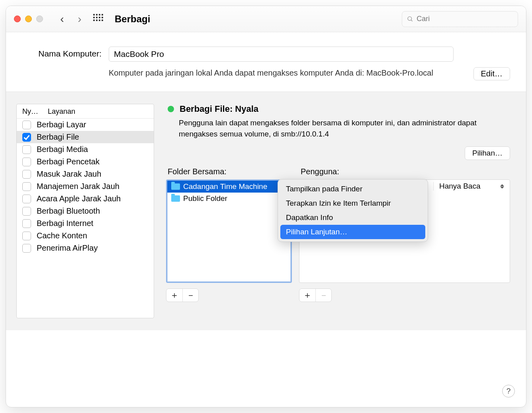 This screenshot has height=413, width=532. Describe the element at coordinates (266, 19) in the screenshot. I see `titlebar: ‹ › Berbagi` at that location.